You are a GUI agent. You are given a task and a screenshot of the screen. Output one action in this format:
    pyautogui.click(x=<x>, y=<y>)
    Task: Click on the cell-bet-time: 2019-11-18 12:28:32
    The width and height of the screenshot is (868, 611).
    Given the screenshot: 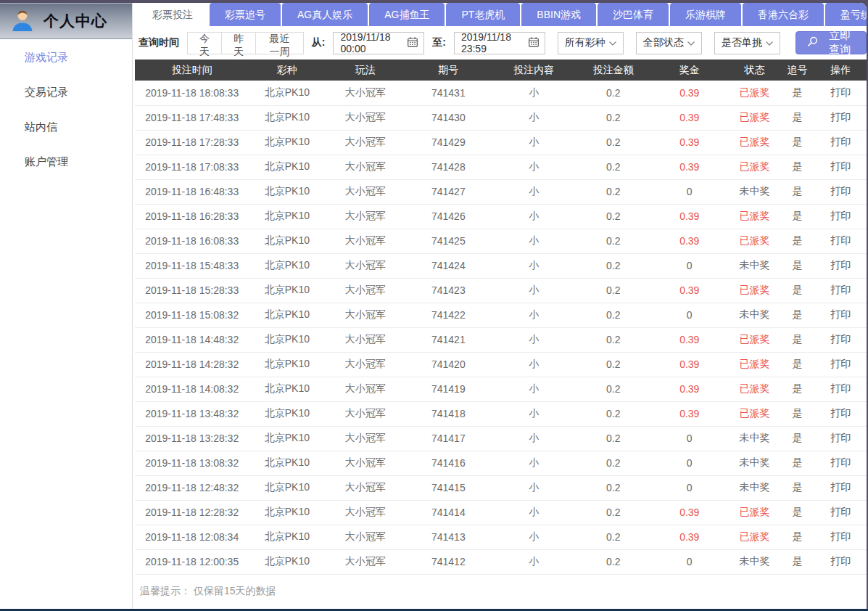 What is the action you would take?
    pyautogui.click(x=191, y=512)
    